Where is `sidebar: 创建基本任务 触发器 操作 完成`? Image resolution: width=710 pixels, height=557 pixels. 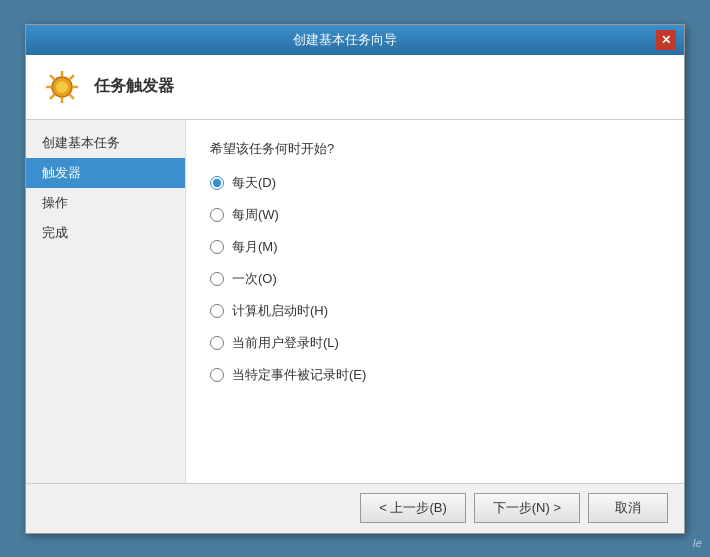 sidebar: 创建基本任务 触发器 操作 完成 is located at coordinates (106, 302).